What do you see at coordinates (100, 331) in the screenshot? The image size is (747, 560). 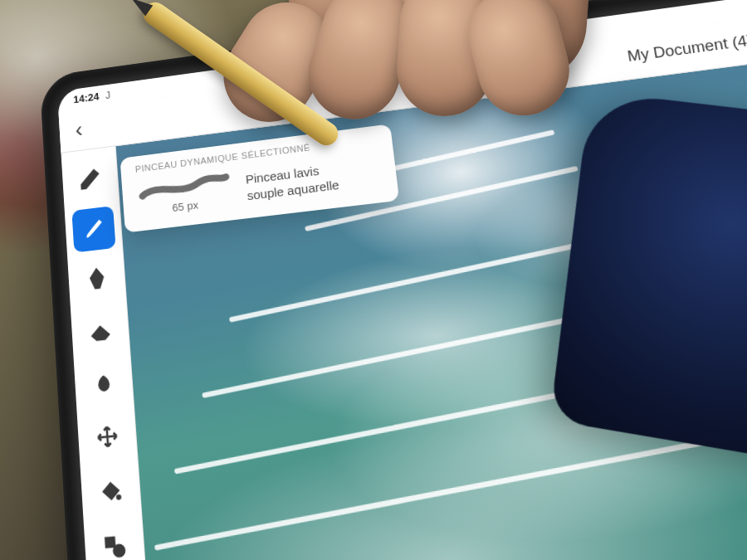 I see `eraser-tool-button` at bounding box center [100, 331].